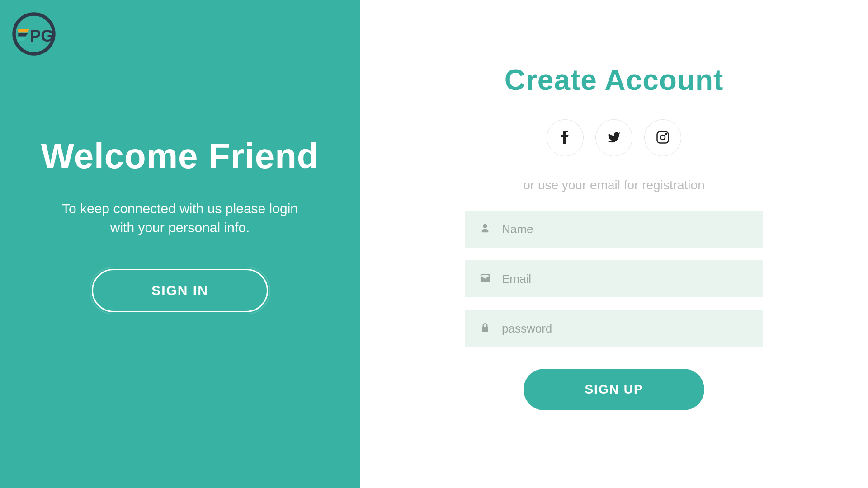 Image resolution: width=868 pixels, height=488 pixels. Describe the element at coordinates (491, 229) in the screenshot. I see `user-icon` at that location.